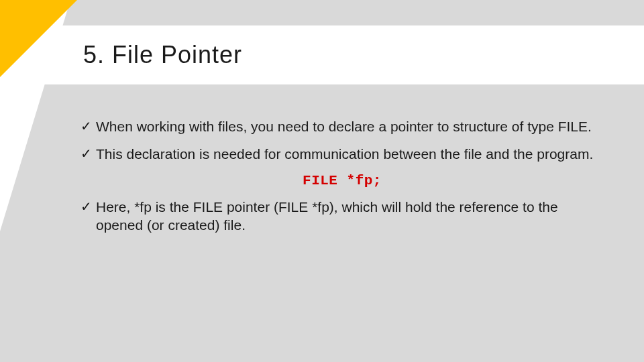 The width and height of the screenshot is (644, 362). I want to click on bullet-item: ✓ This declaration is needed for communi…, so click(342, 154).